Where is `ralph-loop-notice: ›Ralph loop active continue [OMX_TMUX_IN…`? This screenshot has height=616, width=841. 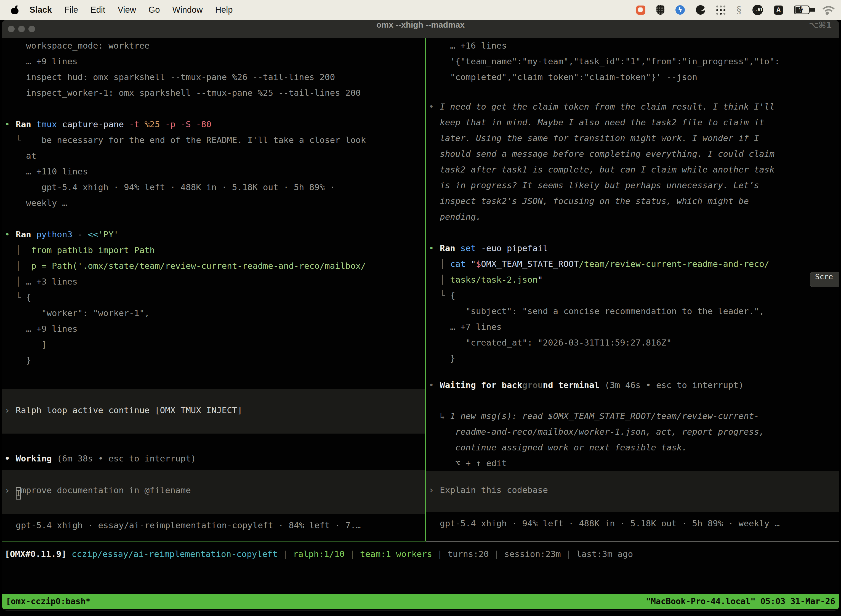 ralph-loop-notice: ›Ralph loop active continue [OMX_TMUX_IN… is located at coordinates (220, 410).